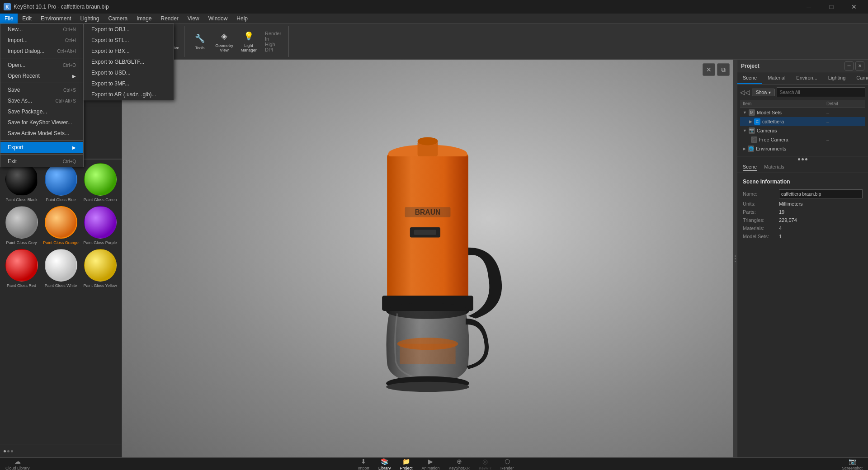  What do you see at coordinates (249, 42) in the screenshot?
I see `light-manager-button: 💡 Light Manager` at bounding box center [249, 42].